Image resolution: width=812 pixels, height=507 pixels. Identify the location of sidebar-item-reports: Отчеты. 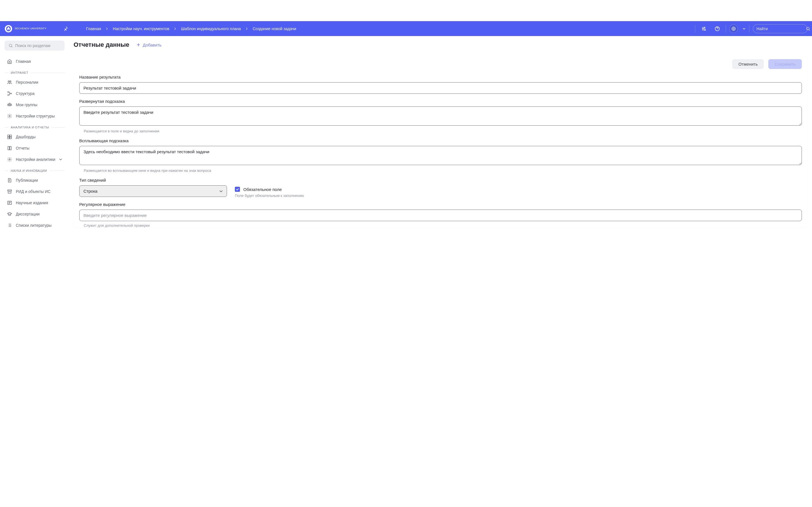
(34, 148).